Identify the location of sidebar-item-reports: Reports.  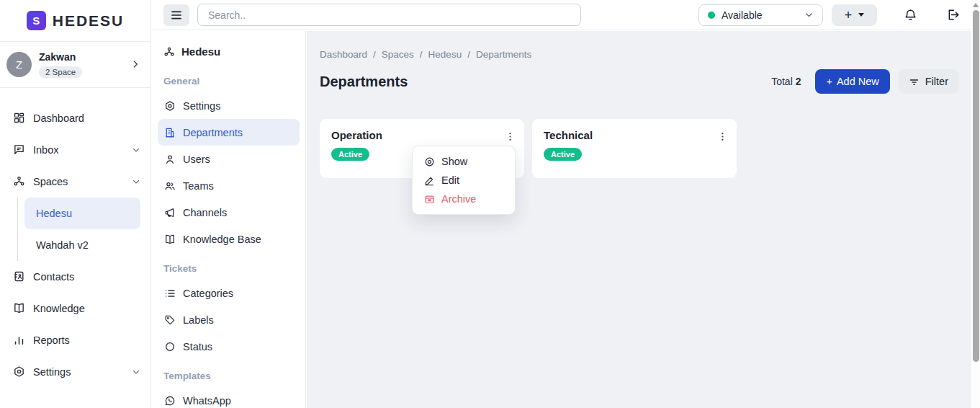
(76, 340).